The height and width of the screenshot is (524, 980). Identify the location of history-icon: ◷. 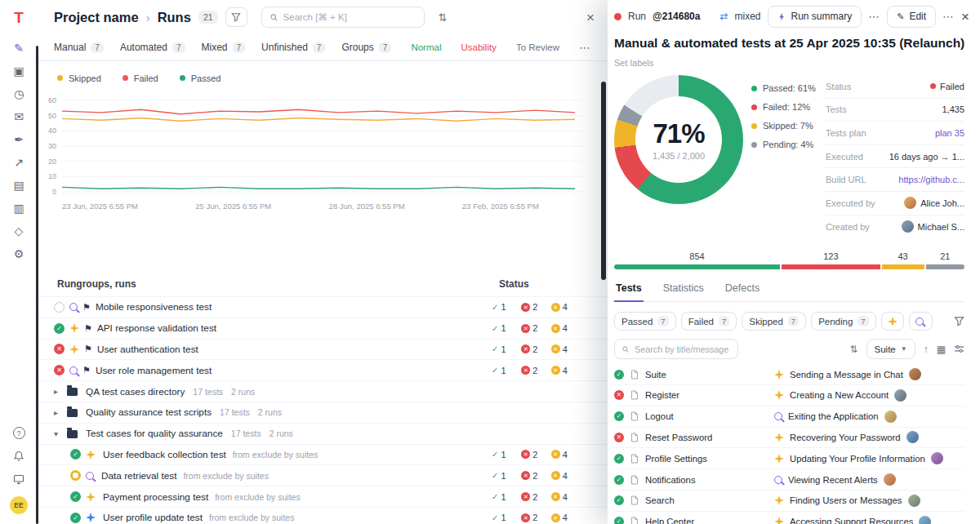
(19, 94).